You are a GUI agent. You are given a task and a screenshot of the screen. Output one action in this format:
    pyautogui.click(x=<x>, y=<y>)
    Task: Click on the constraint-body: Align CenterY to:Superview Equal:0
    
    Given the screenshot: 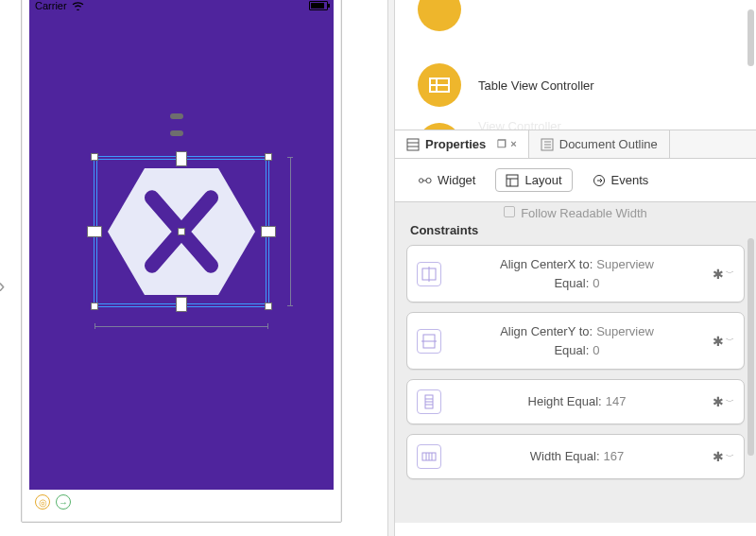 What is the action you would take?
    pyautogui.click(x=576, y=340)
    